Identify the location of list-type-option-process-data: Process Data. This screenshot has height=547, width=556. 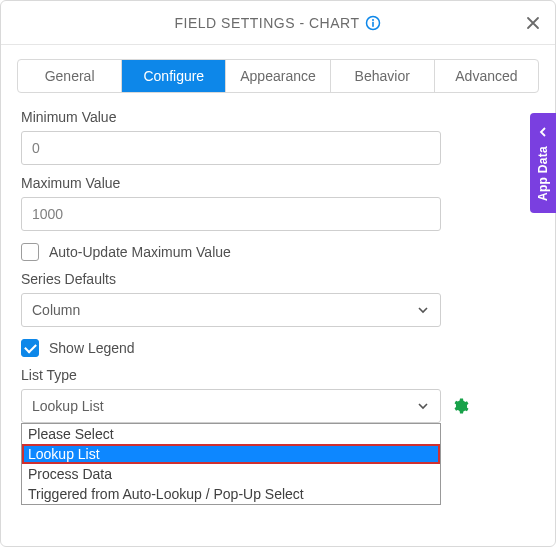
(231, 474).